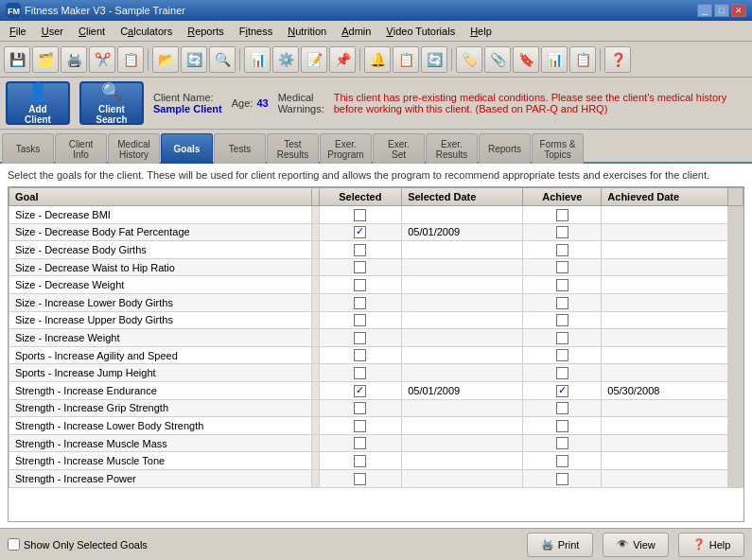 The image size is (752, 560). I want to click on toolbar-btn-2: 🗂️, so click(45, 60).